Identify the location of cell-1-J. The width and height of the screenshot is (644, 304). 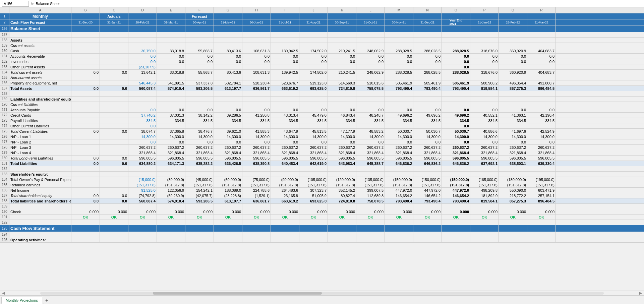
(314, 16).